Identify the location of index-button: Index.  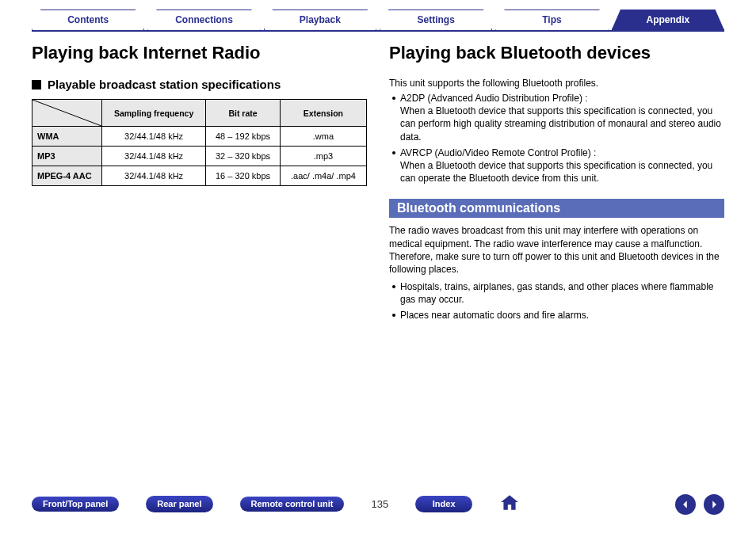
(444, 504).